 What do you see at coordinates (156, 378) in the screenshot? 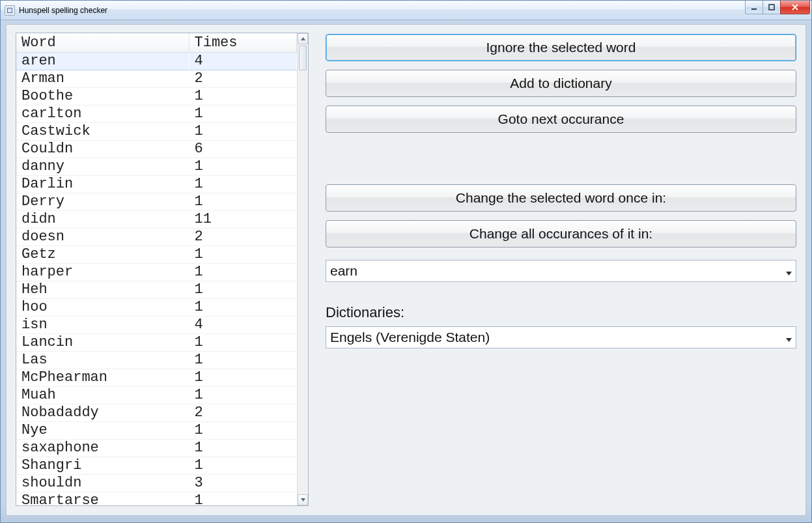
I see `table-row: McPhearman1` at bounding box center [156, 378].